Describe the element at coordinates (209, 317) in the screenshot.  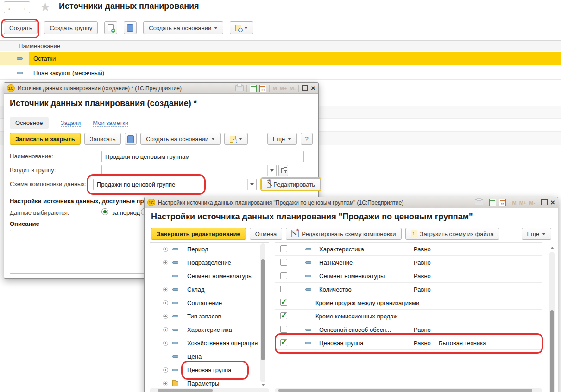
I see `tree-item: Тип запасов` at that location.